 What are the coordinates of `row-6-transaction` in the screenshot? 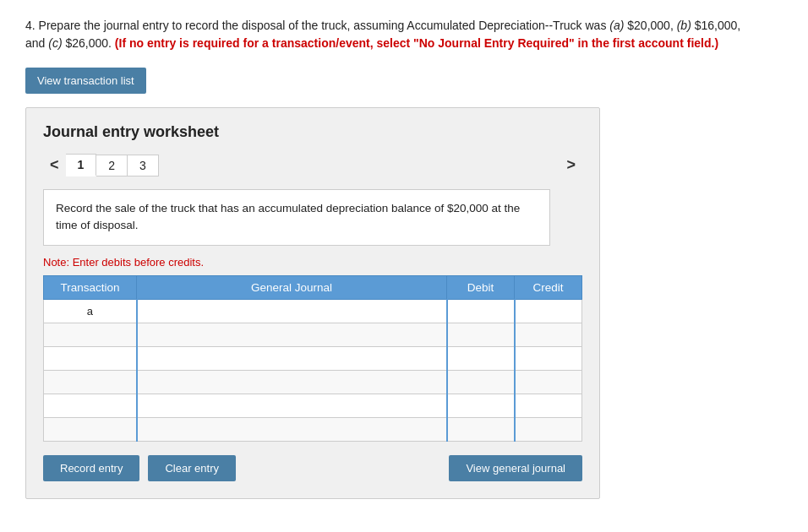 It's located at (90, 429).